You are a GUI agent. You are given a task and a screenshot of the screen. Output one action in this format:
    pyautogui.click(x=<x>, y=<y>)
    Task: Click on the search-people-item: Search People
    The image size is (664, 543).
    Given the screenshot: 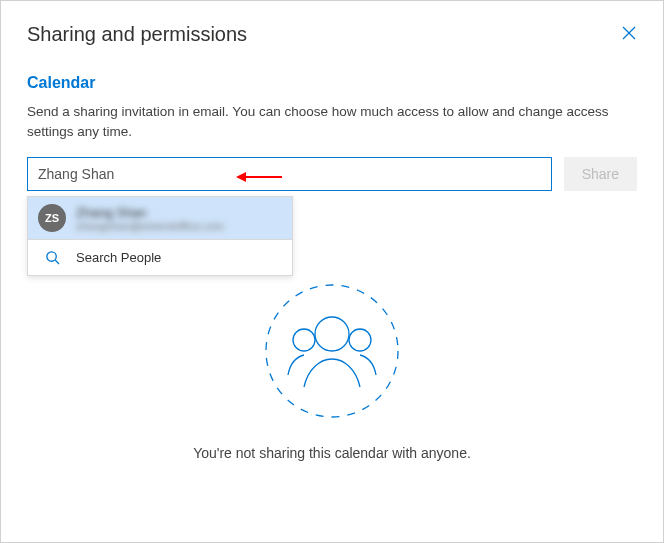 What is the action you would take?
    pyautogui.click(x=160, y=258)
    